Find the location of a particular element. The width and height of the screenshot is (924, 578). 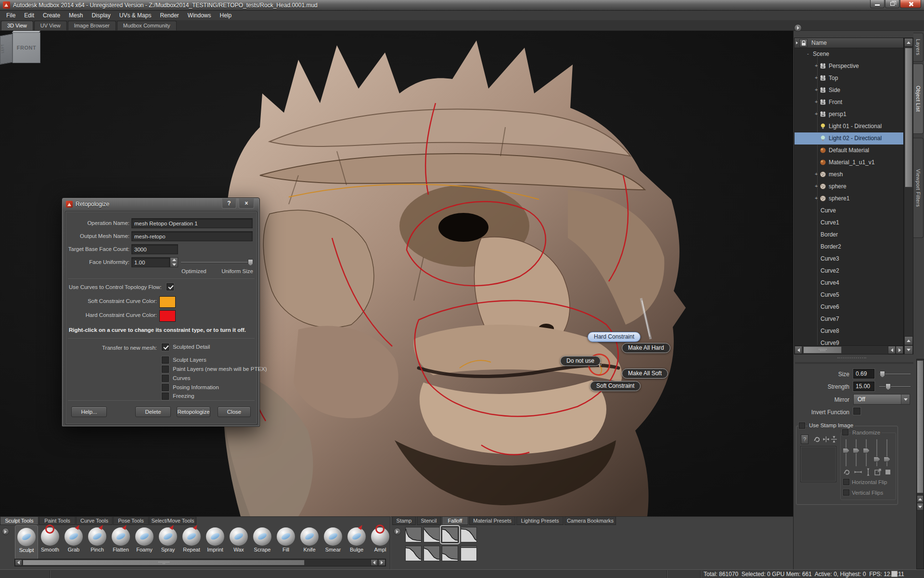

size-input is located at coordinates (864, 374).